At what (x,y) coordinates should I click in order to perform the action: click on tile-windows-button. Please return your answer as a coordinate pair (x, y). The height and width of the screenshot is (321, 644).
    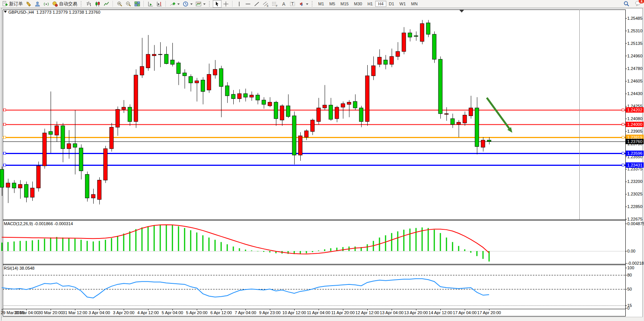
    Looking at the image, I should click on (137, 4).